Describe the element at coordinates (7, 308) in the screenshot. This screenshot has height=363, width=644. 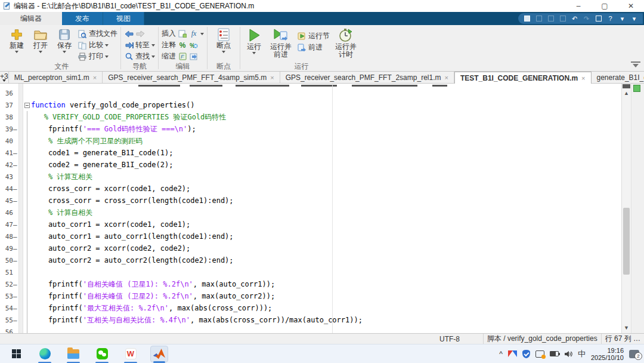
I see `line-number: 54` at that location.